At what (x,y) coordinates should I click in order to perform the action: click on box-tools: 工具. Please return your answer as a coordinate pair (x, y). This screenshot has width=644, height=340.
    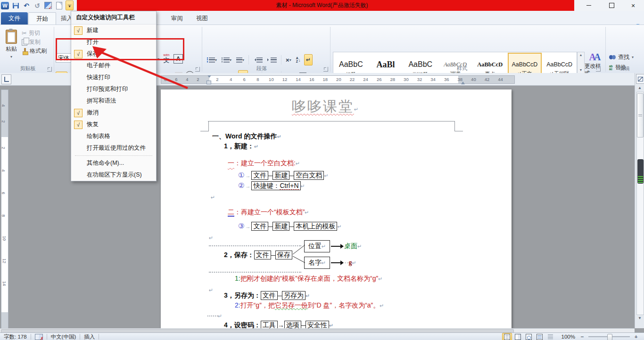
    Looking at the image, I should click on (269, 324).